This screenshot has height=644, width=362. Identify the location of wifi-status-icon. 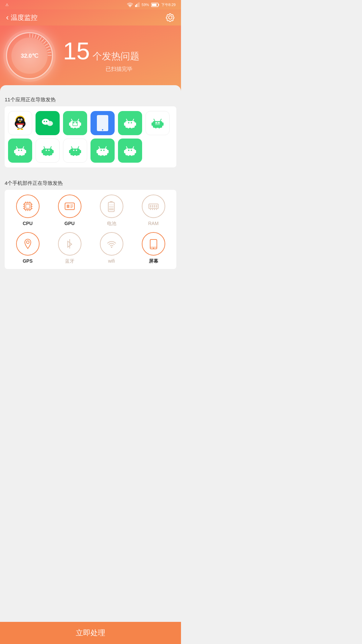
(130, 5).